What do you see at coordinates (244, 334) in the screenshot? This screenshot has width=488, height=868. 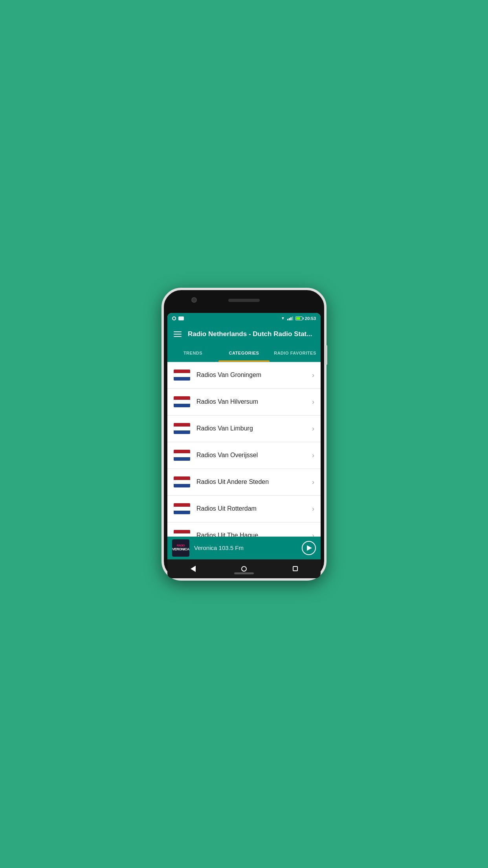 I see `app-header: Radio Netherlands - Dutch Radio Stat...` at bounding box center [244, 334].